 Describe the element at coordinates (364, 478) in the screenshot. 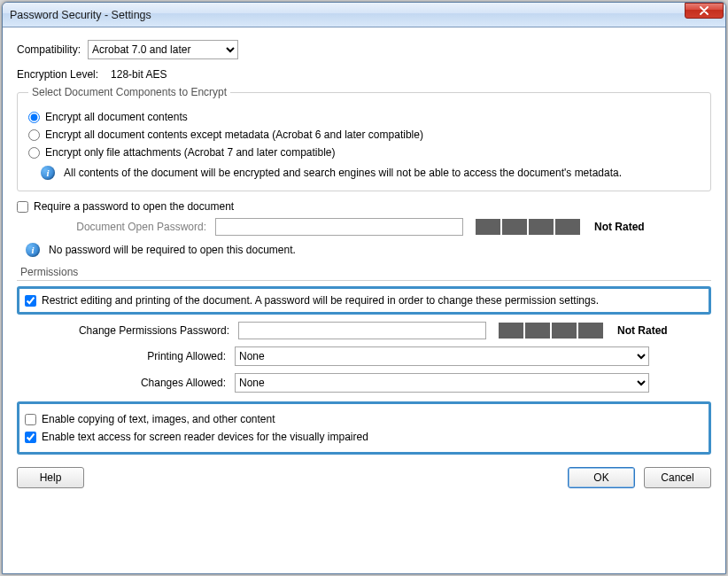

I see `button-bar: Help OK Cancel` at that location.